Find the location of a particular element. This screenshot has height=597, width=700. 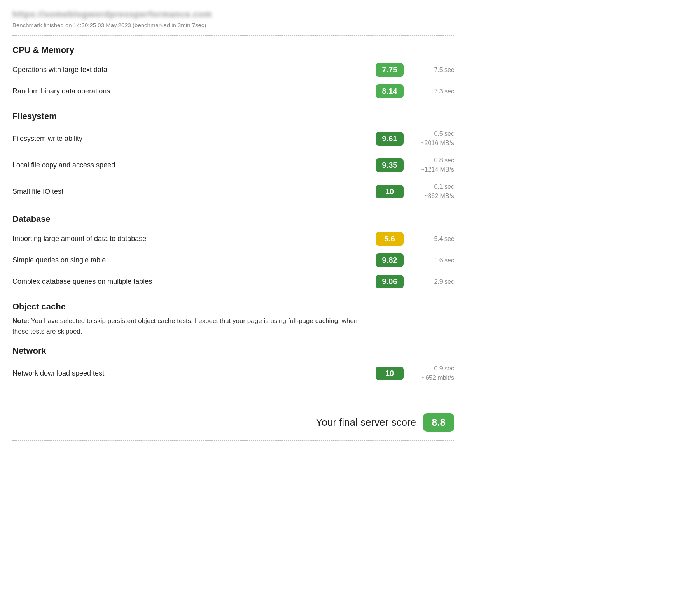

score-badge-0-1: 8.14 is located at coordinates (390, 91).